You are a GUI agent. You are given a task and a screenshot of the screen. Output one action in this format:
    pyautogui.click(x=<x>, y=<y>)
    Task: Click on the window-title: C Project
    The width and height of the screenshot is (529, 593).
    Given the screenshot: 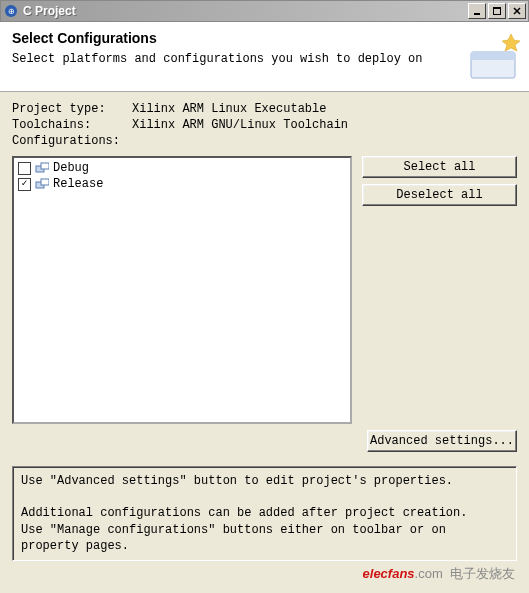 What is the action you would take?
    pyautogui.click(x=246, y=11)
    